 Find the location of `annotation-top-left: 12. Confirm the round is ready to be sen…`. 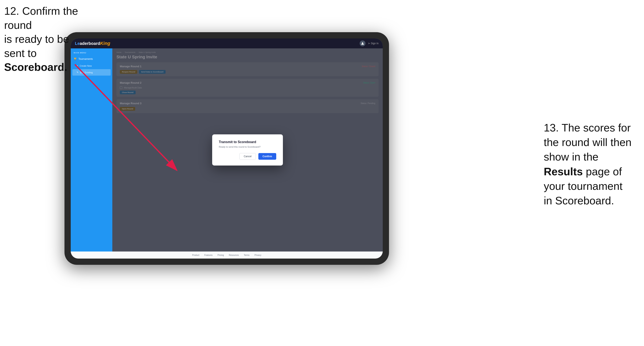

annotation-top-left: 12. Confirm the round is ready to be sen… is located at coordinates (48, 39).